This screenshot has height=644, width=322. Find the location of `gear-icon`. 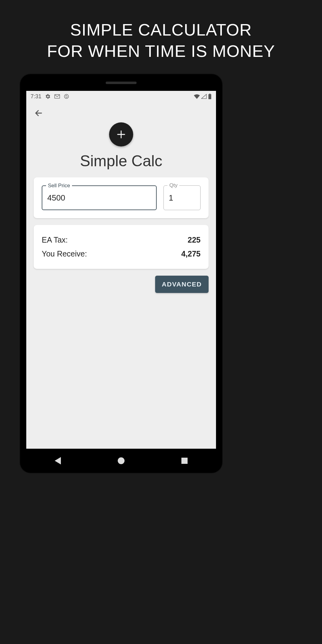

gear-icon is located at coordinates (48, 96).